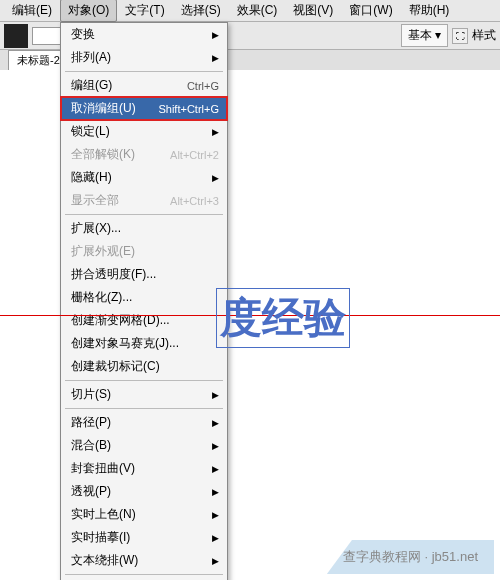 The height and width of the screenshot is (580, 500). Describe the element at coordinates (104, 108) in the screenshot. I see `menu-item-label: 取消编组(U)` at that location.